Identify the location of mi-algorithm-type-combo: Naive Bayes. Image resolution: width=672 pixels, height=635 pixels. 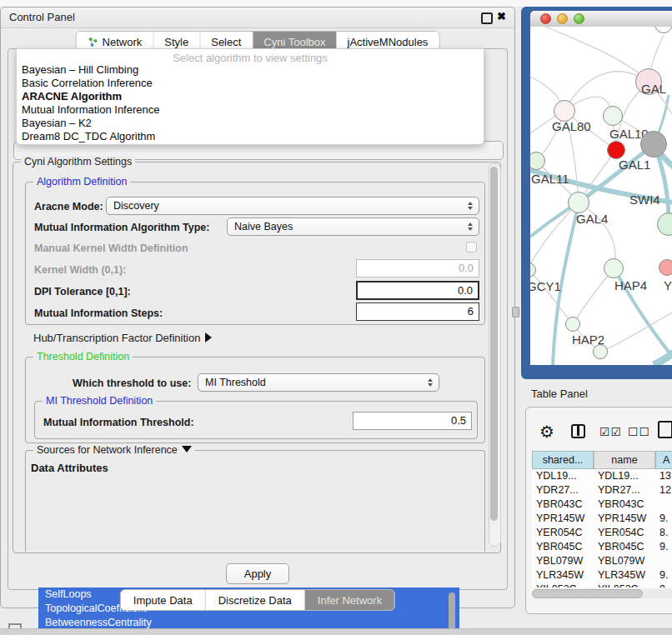
(354, 227).